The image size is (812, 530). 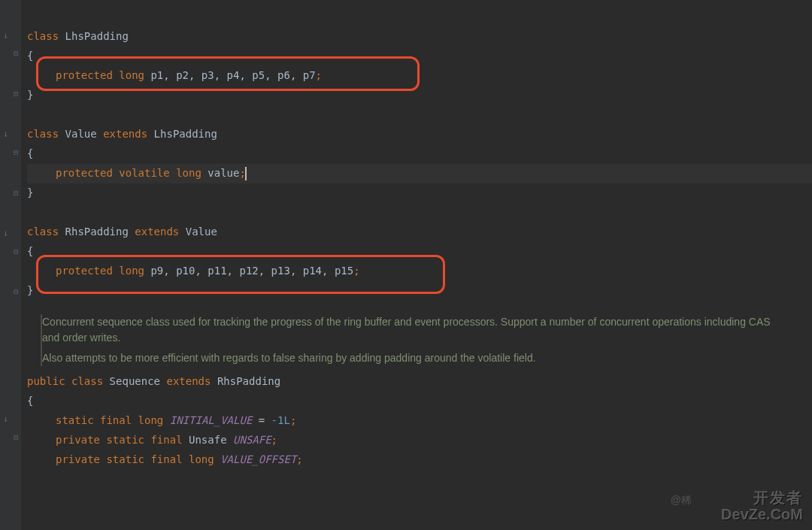 What do you see at coordinates (50, 382) in the screenshot?
I see `modifier: public` at bounding box center [50, 382].